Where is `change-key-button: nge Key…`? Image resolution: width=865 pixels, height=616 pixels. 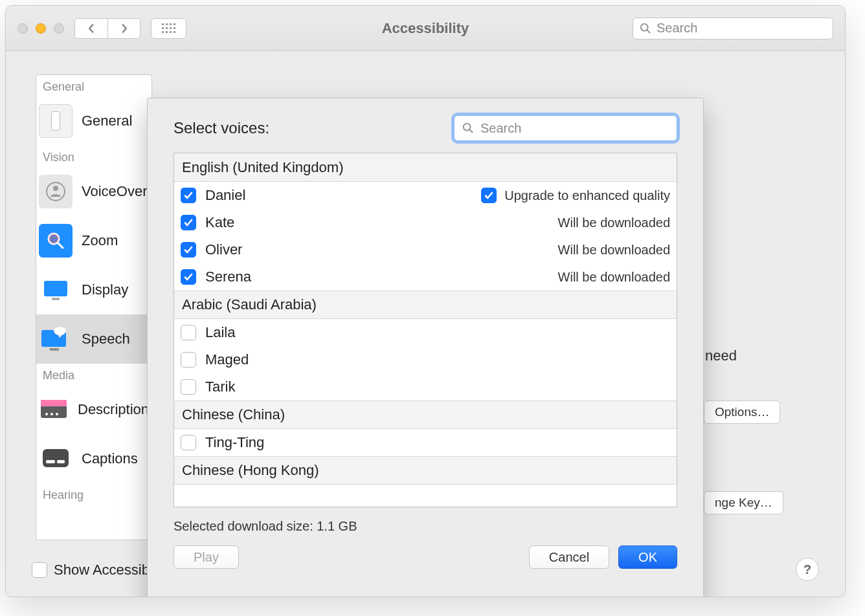
change-key-button: nge Key… is located at coordinates (743, 503).